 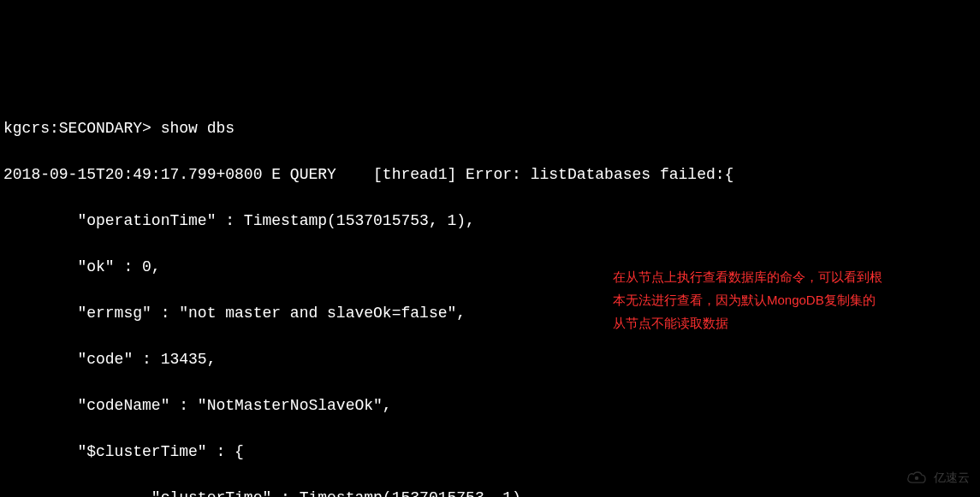 I want to click on watermark: 亿速云, so click(x=937, y=477).